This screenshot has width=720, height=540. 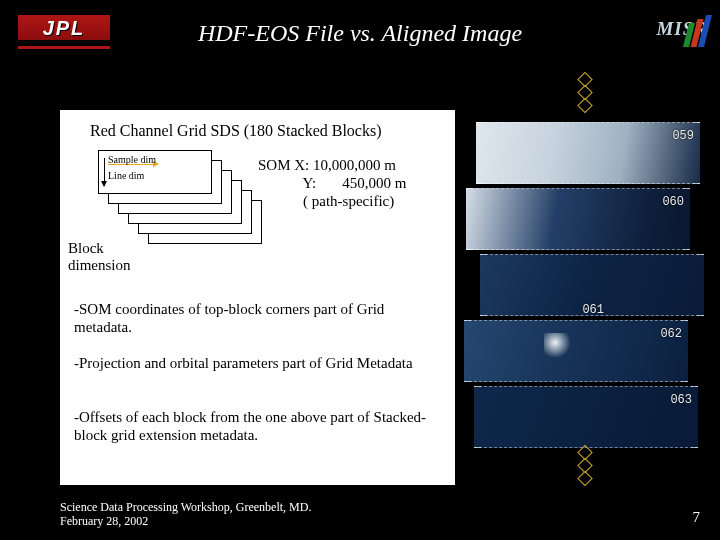 I want to click on note-projection-params: -Projection and orbital parameters part …, so click(x=259, y=363).